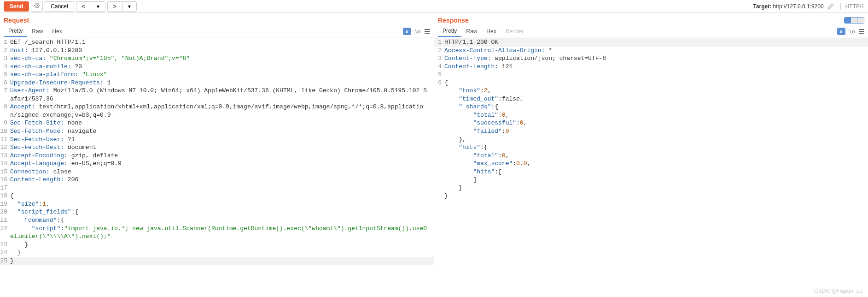  I want to click on request-tab-pretty: Pretty, so click(16, 31).